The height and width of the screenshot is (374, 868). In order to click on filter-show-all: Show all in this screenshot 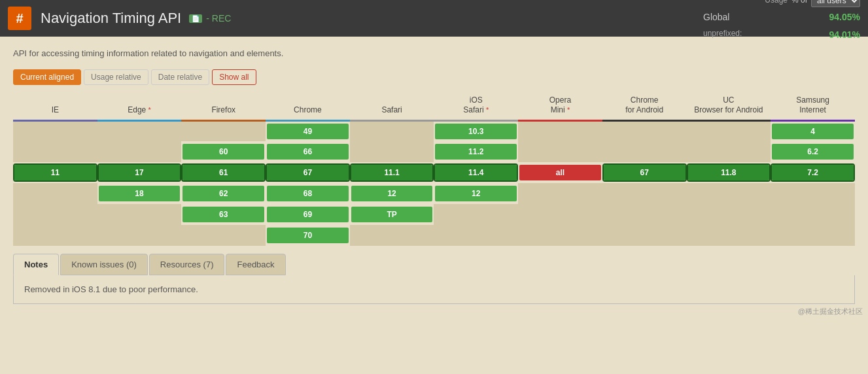, I will do `click(234, 77)`.